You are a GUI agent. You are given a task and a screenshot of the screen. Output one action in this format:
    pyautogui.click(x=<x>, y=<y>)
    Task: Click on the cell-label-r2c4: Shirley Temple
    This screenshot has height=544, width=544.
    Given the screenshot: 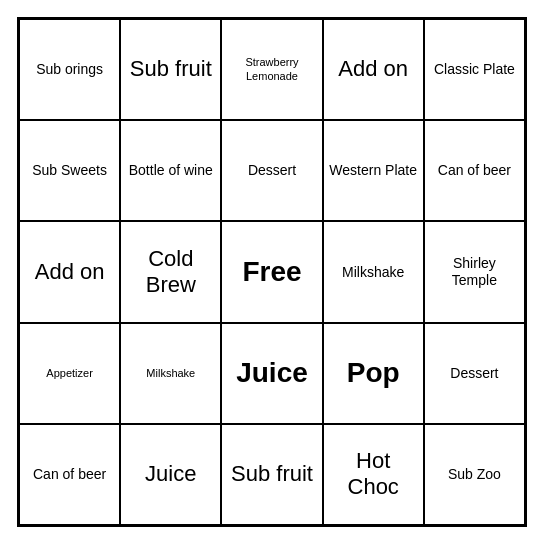 What is the action you would take?
    pyautogui.click(x=474, y=272)
    